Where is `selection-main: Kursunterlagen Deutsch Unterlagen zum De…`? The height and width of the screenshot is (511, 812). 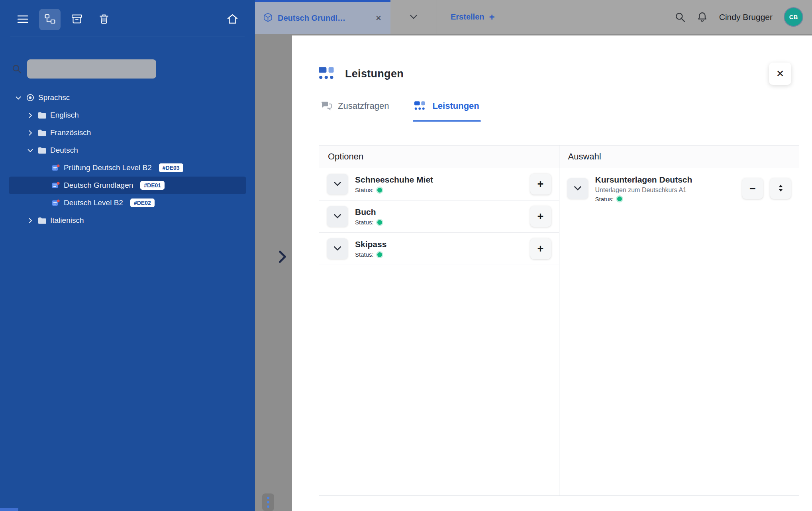 selection-main: Kursunterlagen Deutsch Unterlagen zum De… is located at coordinates (665, 189).